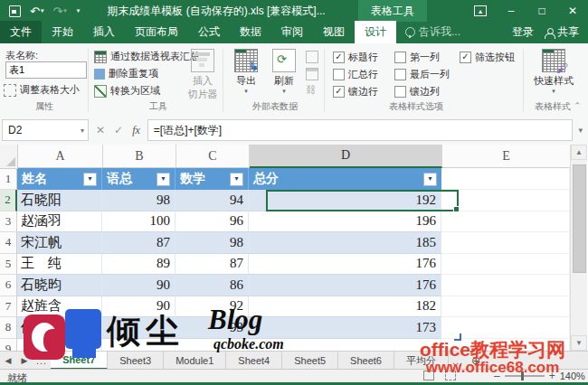 This screenshot has height=385, width=588. Describe the element at coordinates (139, 156) in the screenshot. I see `column-header-b: B` at that location.